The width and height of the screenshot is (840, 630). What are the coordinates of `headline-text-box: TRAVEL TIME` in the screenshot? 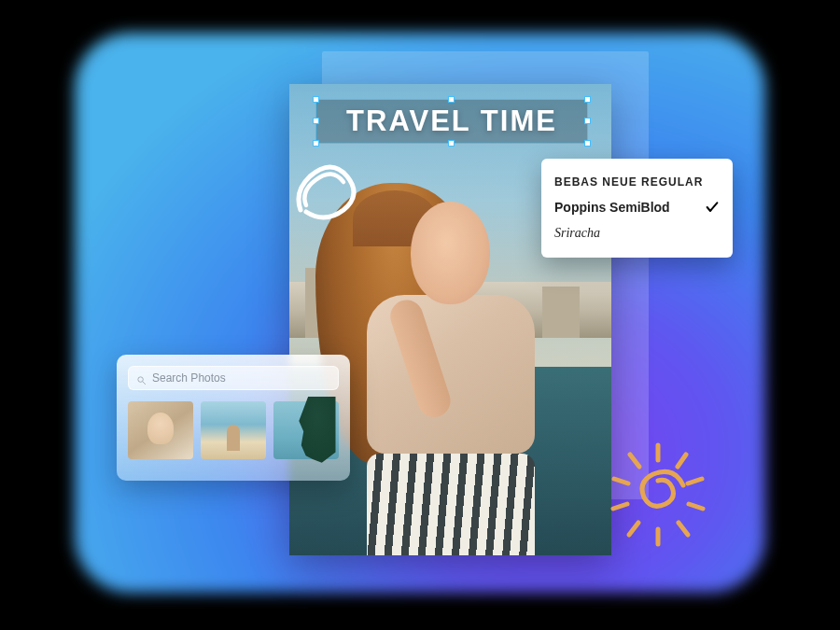 It's located at (452, 121).